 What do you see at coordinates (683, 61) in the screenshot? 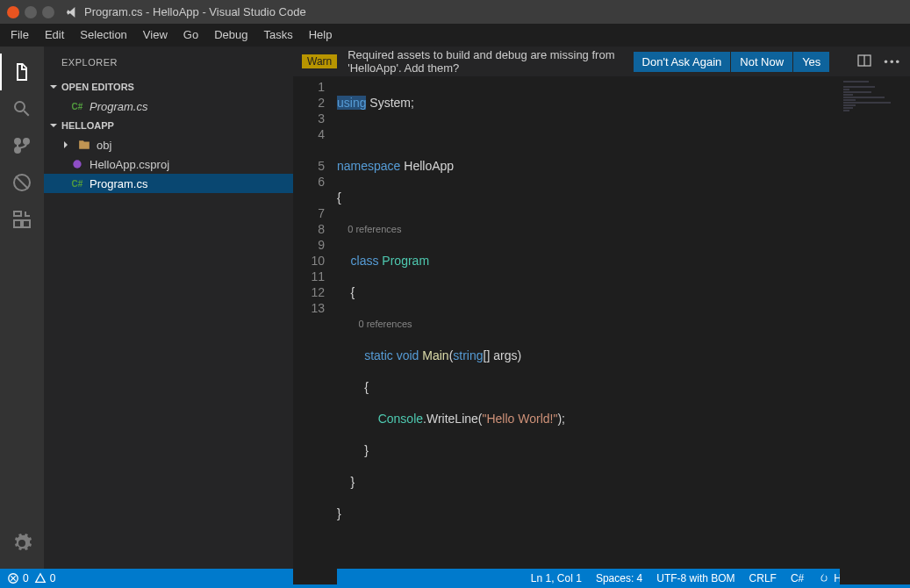
I see `dont-ask-again-button: Don't Ask Again` at bounding box center [683, 61].